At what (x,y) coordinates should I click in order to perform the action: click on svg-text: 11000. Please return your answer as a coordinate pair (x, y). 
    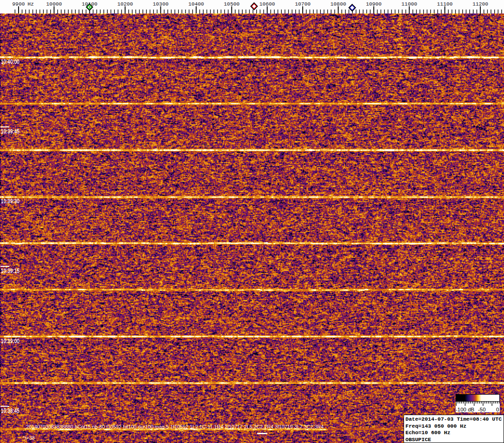
    Looking at the image, I should click on (409, 4).